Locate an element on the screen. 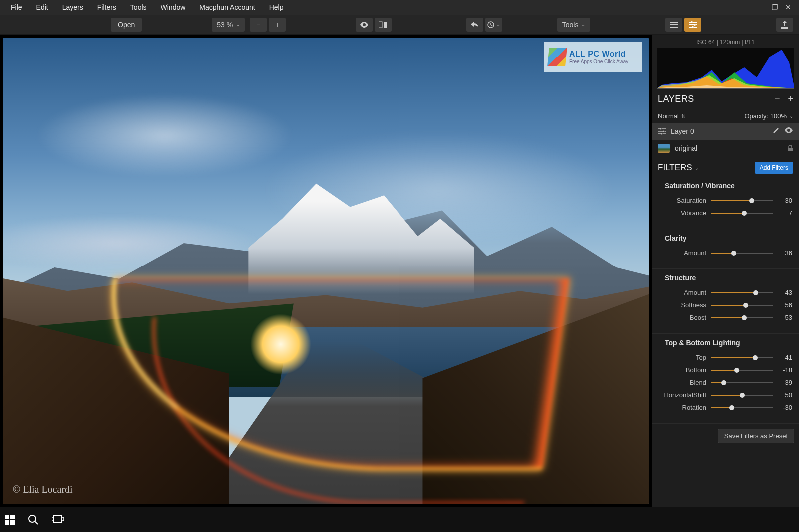 The width and height of the screenshot is (799, 532). slider-row: Boost53 is located at coordinates (725, 317).